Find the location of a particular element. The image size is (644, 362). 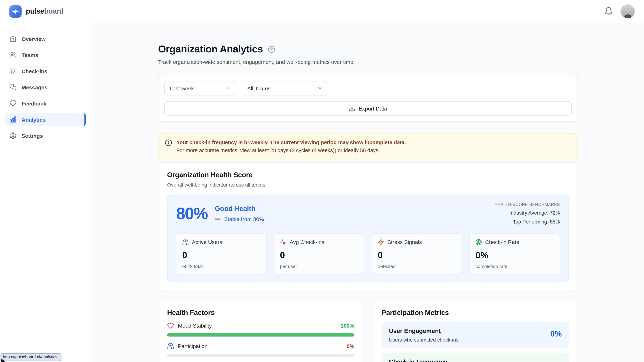

brand-name: pulseboard is located at coordinates (45, 11).